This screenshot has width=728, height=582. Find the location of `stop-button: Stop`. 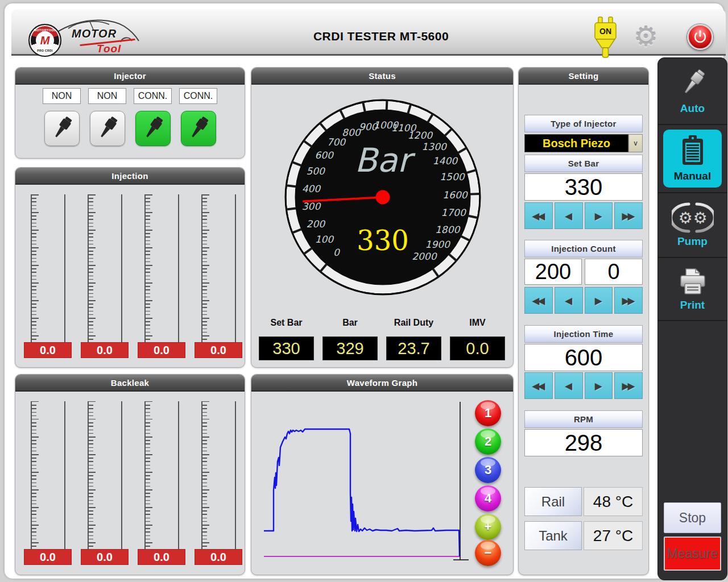

stop-button: Stop is located at coordinates (693, 518).